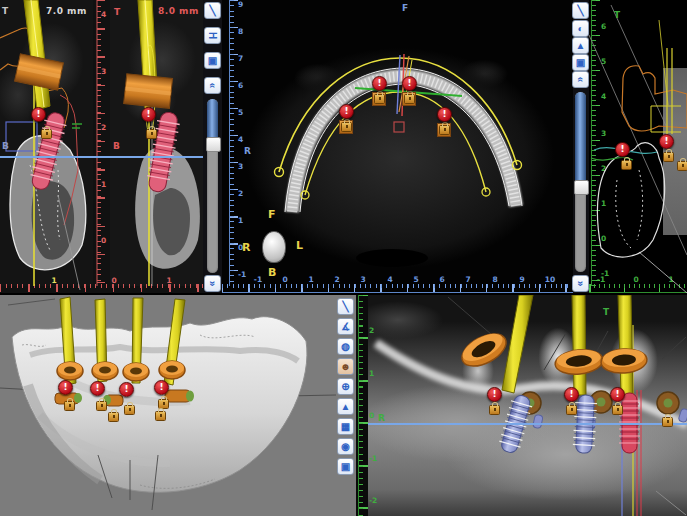  Describe the element at coordinates (178, 11) in the screenshot. I see `cross-right-title: 8.0 mm` at that location.